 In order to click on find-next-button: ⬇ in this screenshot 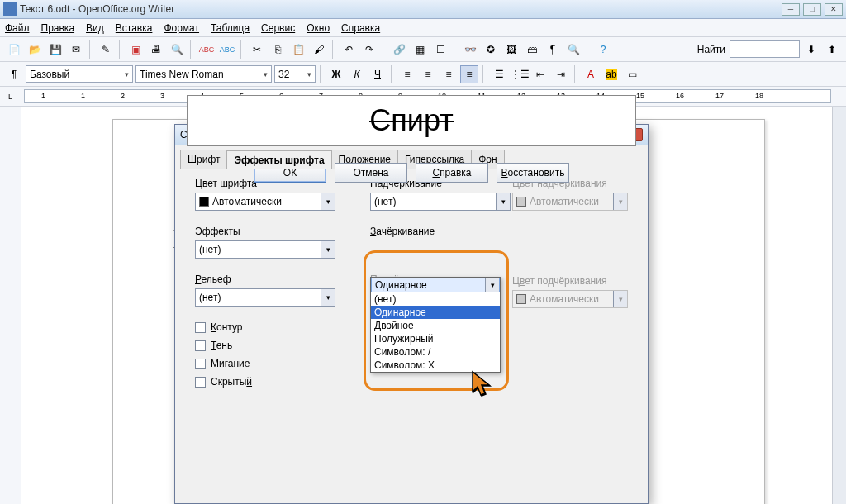, I will do `click(811, 50)`.